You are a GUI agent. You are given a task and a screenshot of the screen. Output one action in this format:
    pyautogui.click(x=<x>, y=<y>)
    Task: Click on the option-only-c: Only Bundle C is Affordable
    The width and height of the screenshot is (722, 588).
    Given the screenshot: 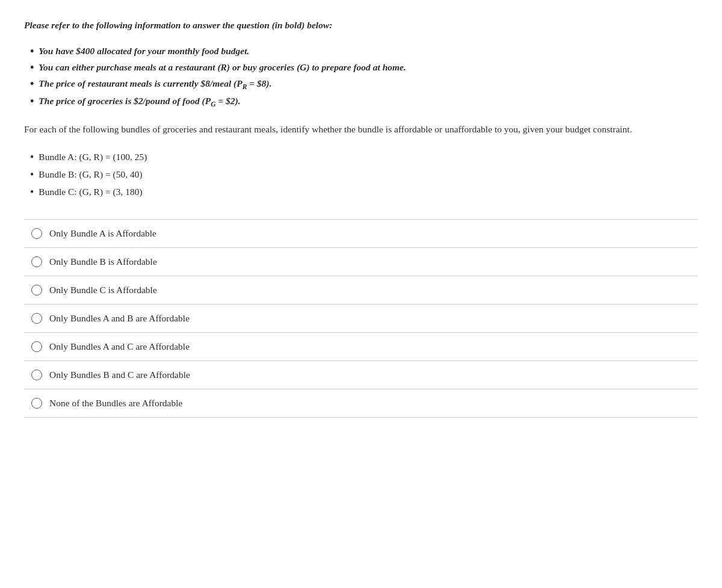 What is the action you would take?
    pyautogui.click(x=361, y=290)
    